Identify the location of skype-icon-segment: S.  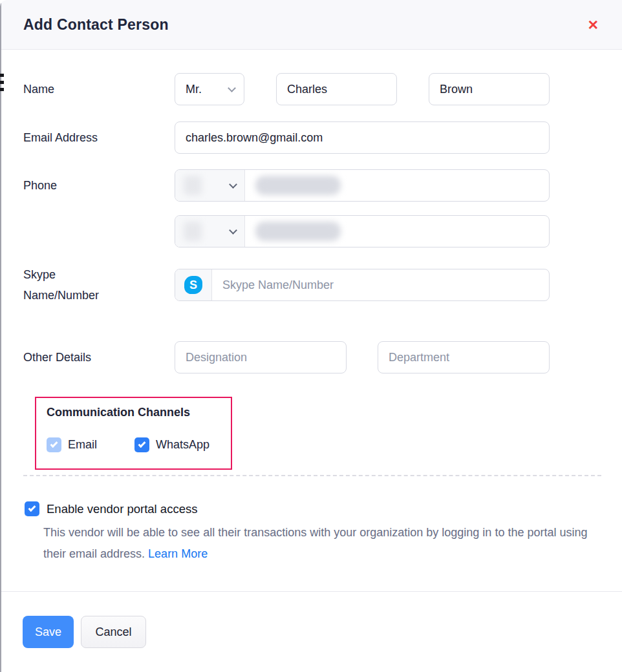
(194, 285).